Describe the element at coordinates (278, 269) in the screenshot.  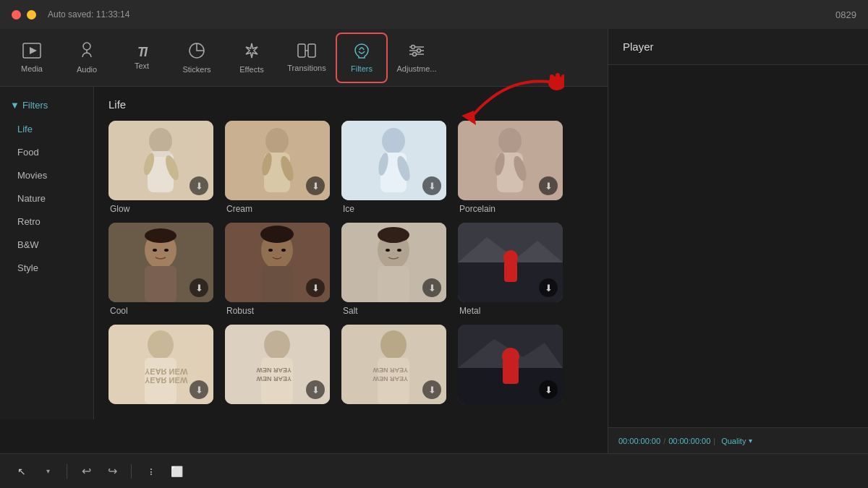
I see `filter-item-robust: ⬇ Robust` at that location.